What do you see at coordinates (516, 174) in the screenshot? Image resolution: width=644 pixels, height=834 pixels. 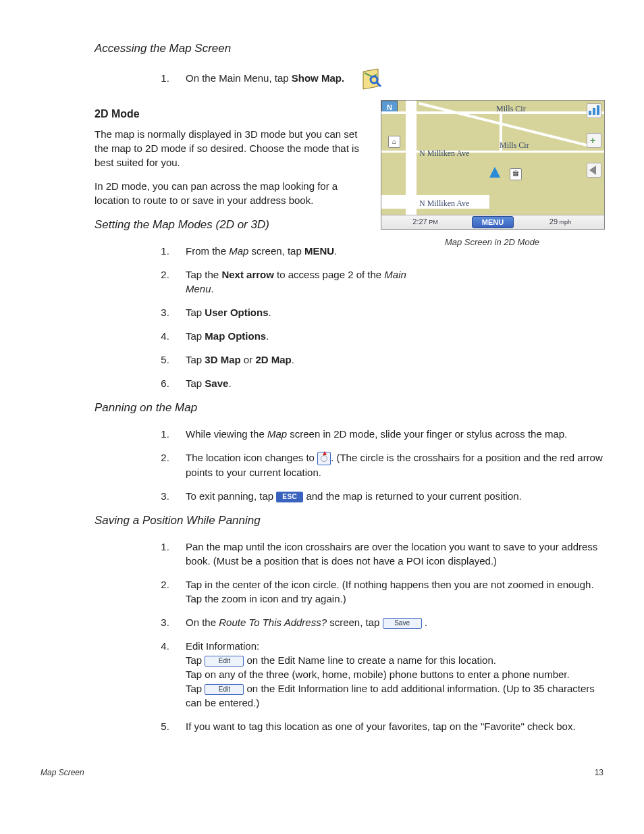 I see `poi-bank-icon: 🏛` at bounding box center [516, 174].